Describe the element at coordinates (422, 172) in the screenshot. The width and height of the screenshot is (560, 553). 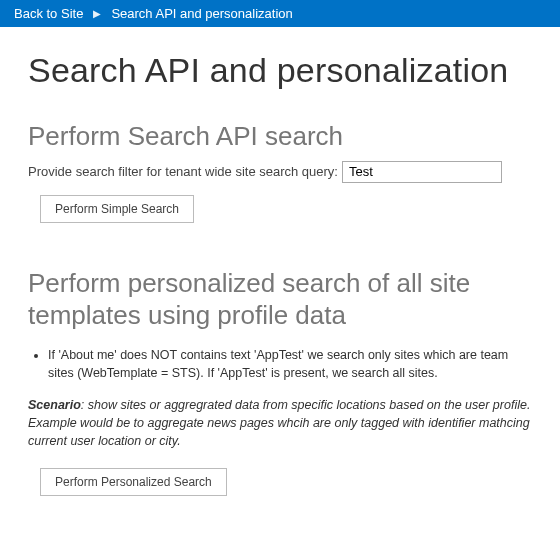
I see `search-filter-input` at that location.